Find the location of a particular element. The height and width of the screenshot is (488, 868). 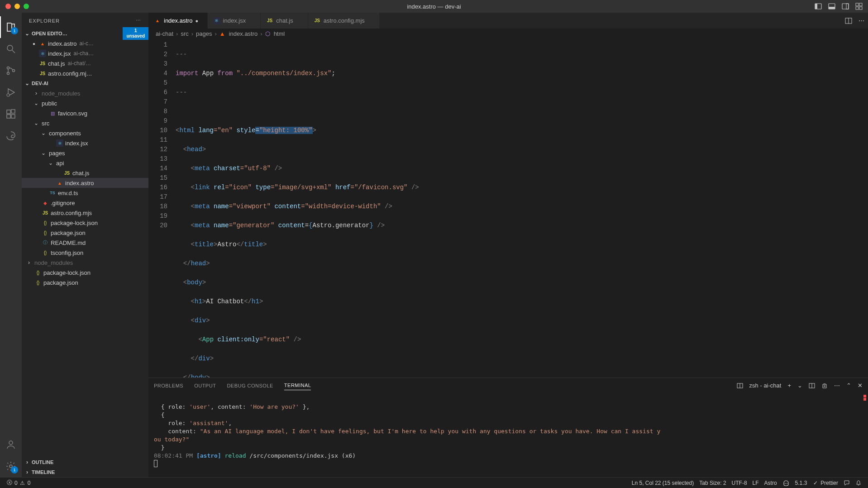

sidebar-more-icon: ⋯ is located at coordinates (138, 21).